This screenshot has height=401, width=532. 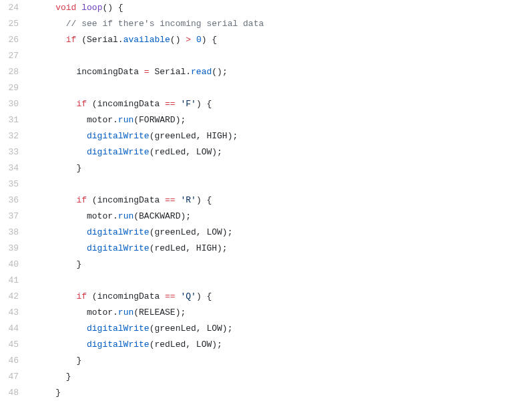 I want to click on code-line: 42 if (incomingData == 'Q') {, so click(x=266, y=297).